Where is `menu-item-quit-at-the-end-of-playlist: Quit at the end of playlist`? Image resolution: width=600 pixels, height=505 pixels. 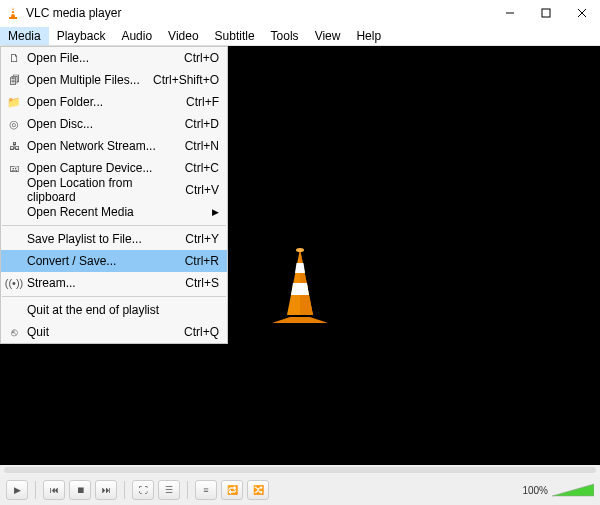 menu-item-quit-at-the-end-of-playlist: Quit at the end of playlist is located at coordinates (114, 310).